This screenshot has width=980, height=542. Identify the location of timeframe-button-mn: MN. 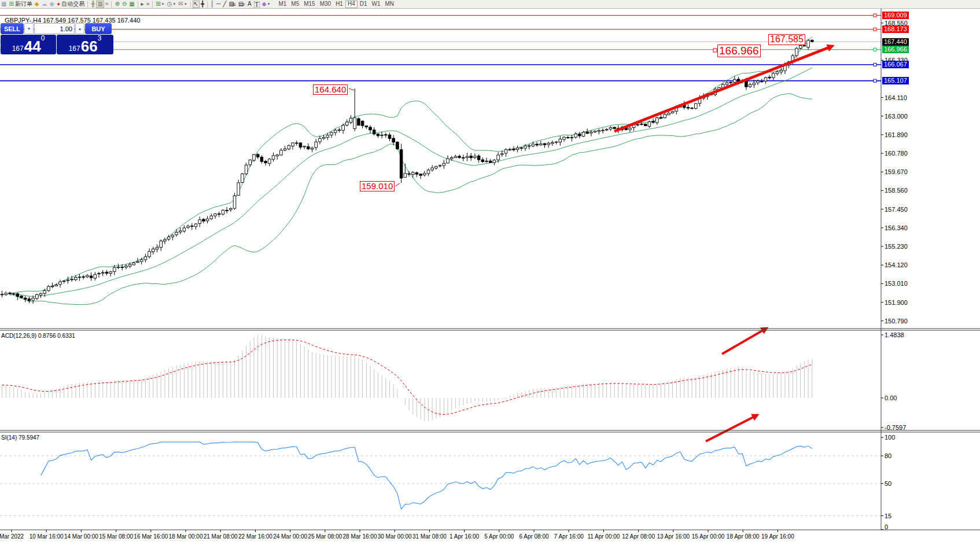
(390, 5).